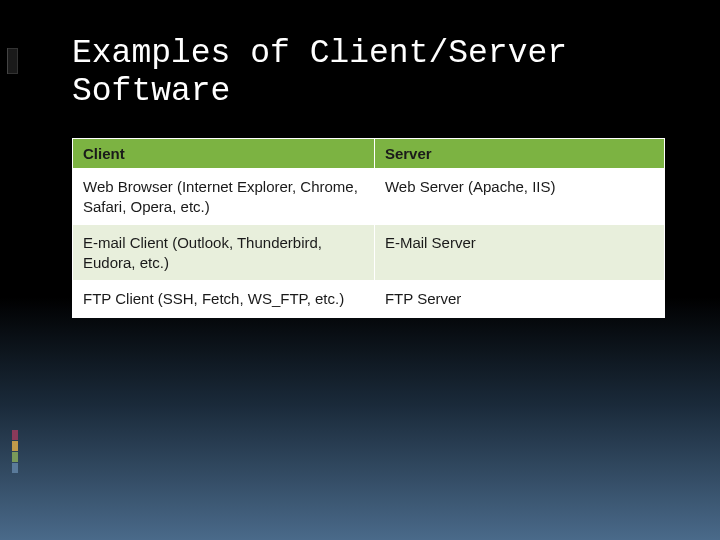  Describe the element at coordinates (4, 61) in the screenshot. I see `slide-edge-decoration-inner` at that location.